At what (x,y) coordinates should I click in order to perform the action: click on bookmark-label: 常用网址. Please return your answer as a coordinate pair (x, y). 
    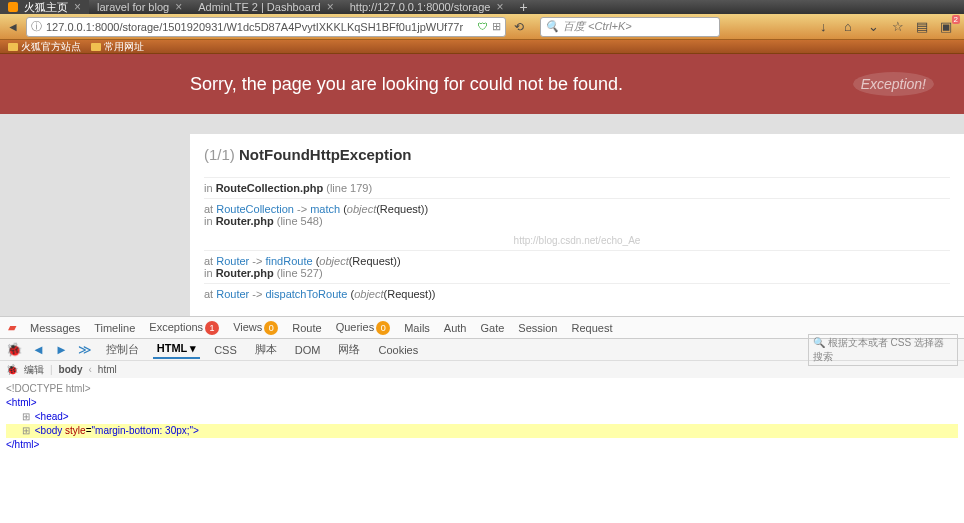
    Looking at the image, I should click on (124, 47).